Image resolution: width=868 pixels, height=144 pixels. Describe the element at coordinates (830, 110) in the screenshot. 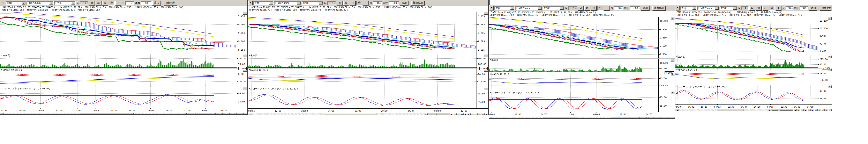

I see `chart-nav-button: ✕` at that location.